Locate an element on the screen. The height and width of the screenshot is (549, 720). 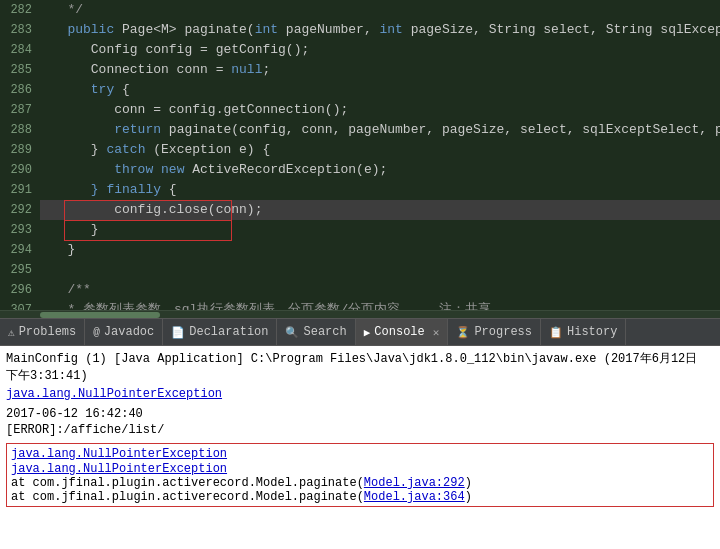
line-number-296: 296 is located at coordinates (20, 290).